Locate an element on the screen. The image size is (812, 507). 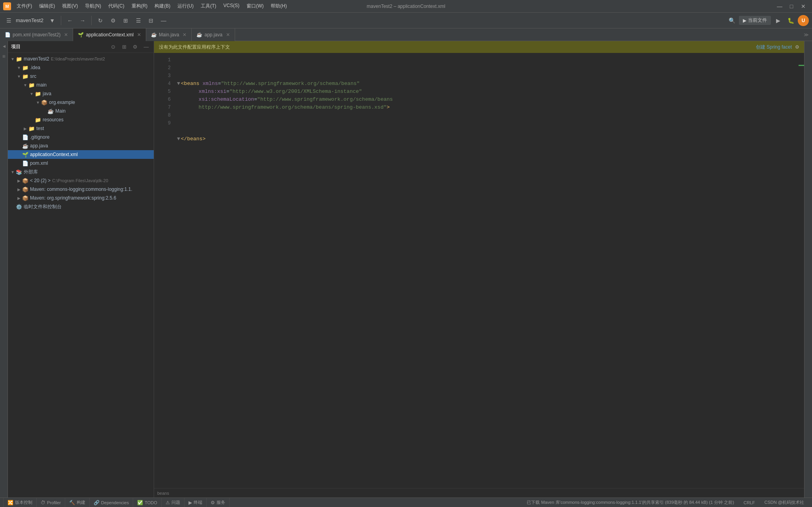
tree-item: ▼📦org.example is located at coordinates (81, 102).